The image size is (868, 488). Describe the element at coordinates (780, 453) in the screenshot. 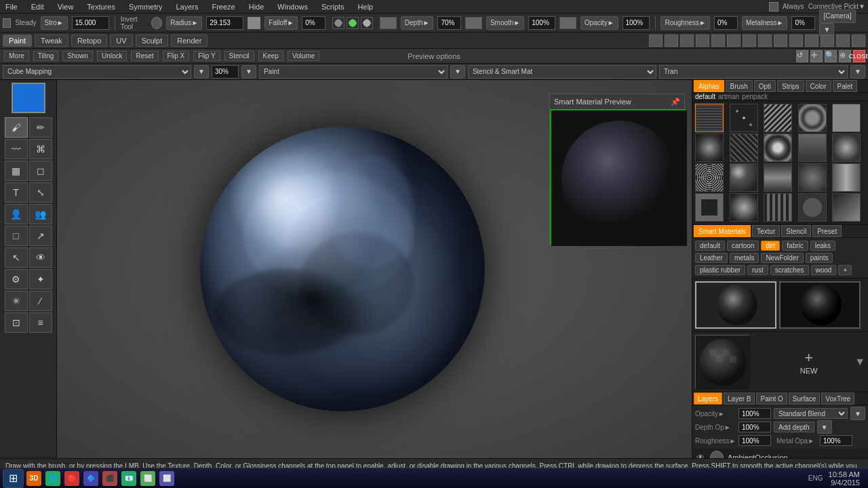

I see `layer-item-0: 👁 AmbientOcclusion` at that location.